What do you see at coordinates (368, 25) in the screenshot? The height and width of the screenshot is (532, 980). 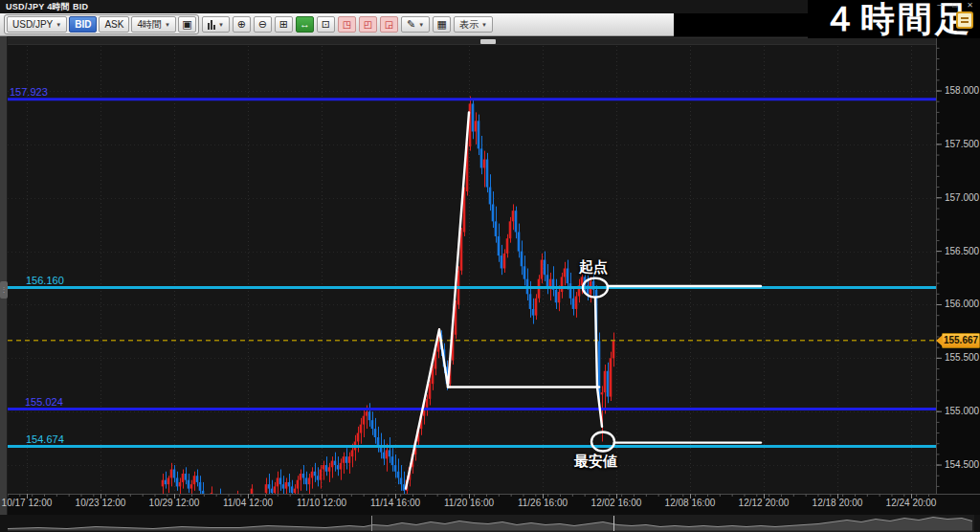 I see `tile-window-icon: ◰` at bounding box center [368, 25].